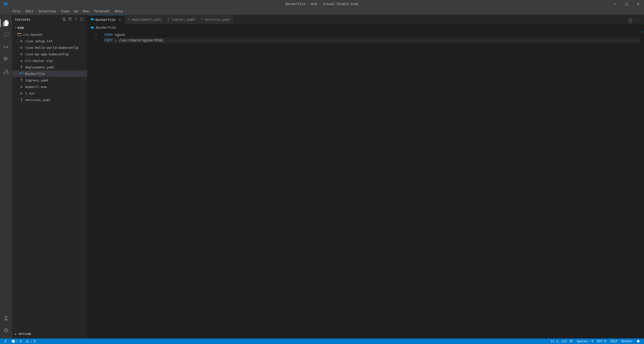 This screenshot has height=344, width=644. Describe the element at coordinates (17, 341) in the screenshot. I see `error-count: ⚡ 0` at that location.